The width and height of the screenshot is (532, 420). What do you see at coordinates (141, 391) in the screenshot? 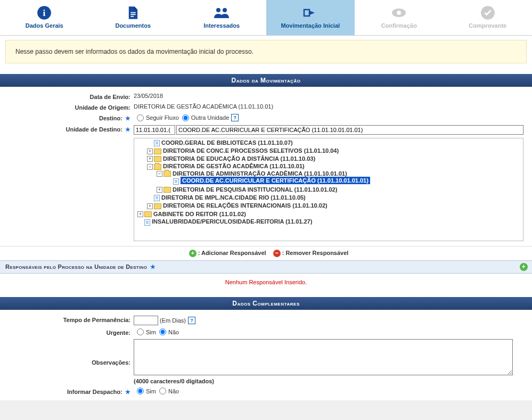
I see `despacho-radio-sim` at bounding box center [141, 391].